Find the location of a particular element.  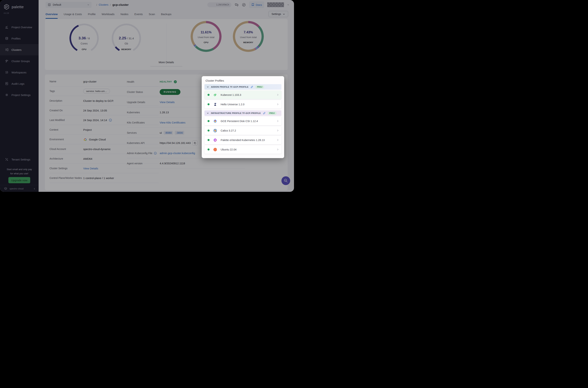

calico-logo is located at coordinates (215, 131).